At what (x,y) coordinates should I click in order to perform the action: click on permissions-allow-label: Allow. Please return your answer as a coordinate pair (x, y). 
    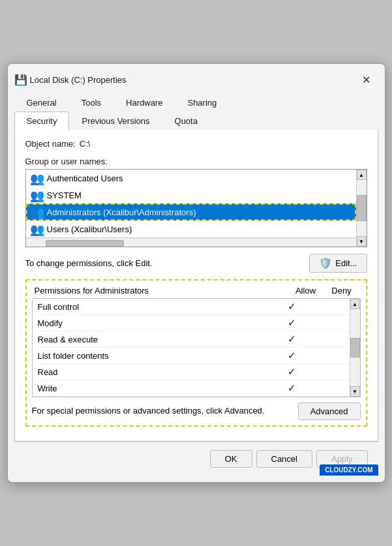
    Looking at the image, I should click on (306, 291).